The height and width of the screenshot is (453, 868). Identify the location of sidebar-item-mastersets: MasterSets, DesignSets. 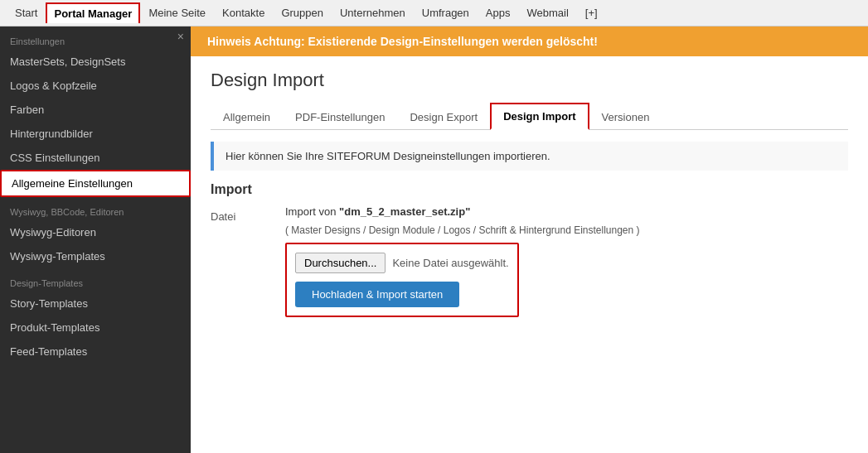
(95, 61).